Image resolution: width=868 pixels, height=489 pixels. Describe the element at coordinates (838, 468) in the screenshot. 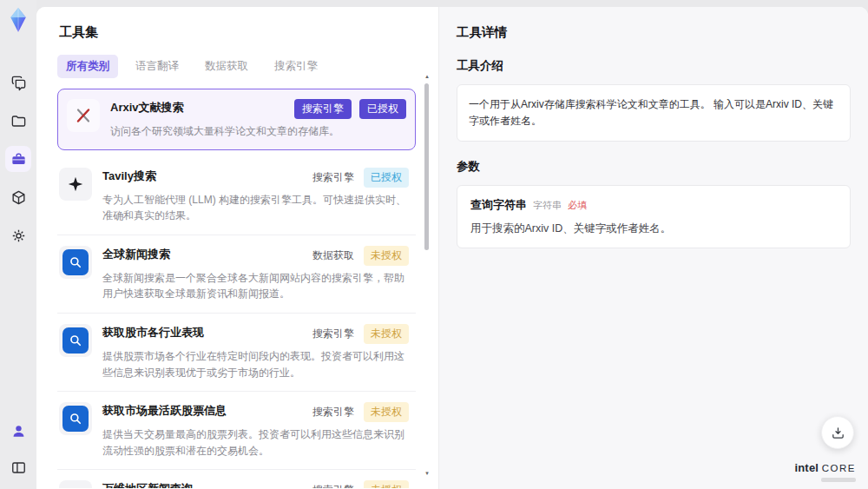

I see `brand-series: CORE` at that location.